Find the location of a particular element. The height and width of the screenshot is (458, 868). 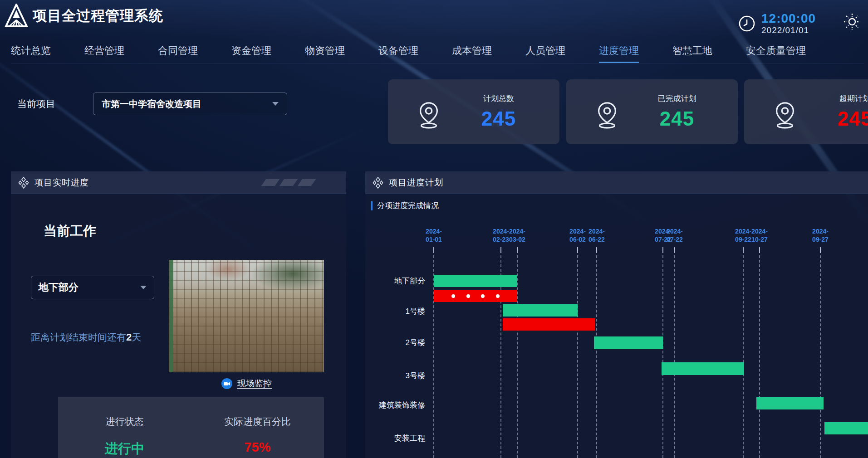

gantt-axis-date: 2024-03-02 is located at coordinates (517, 235).